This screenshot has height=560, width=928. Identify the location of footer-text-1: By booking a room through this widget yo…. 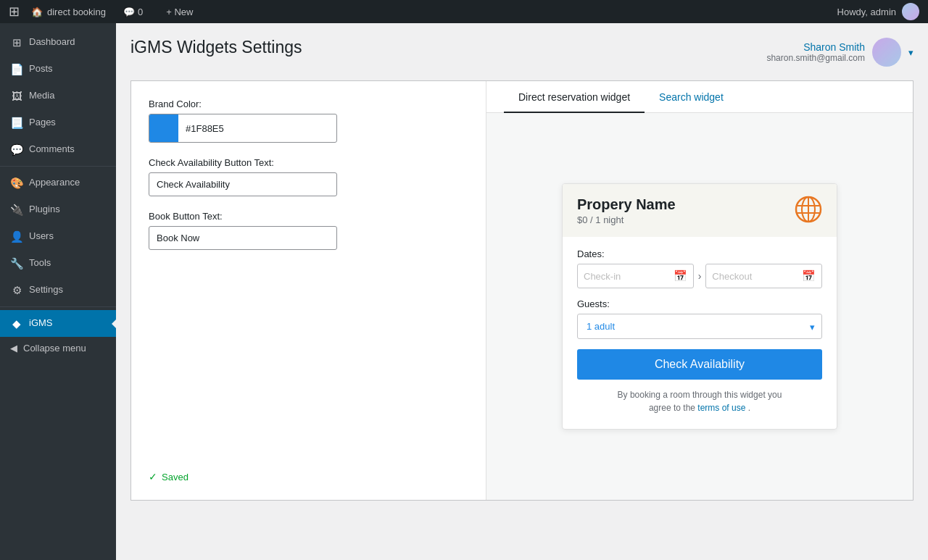
(700, 395).